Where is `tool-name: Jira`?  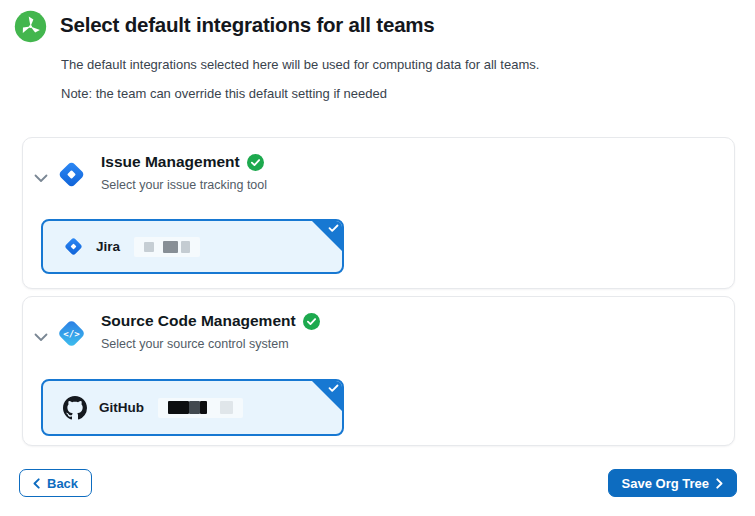 tool-name: Jira is located at coordinates (108, 246).